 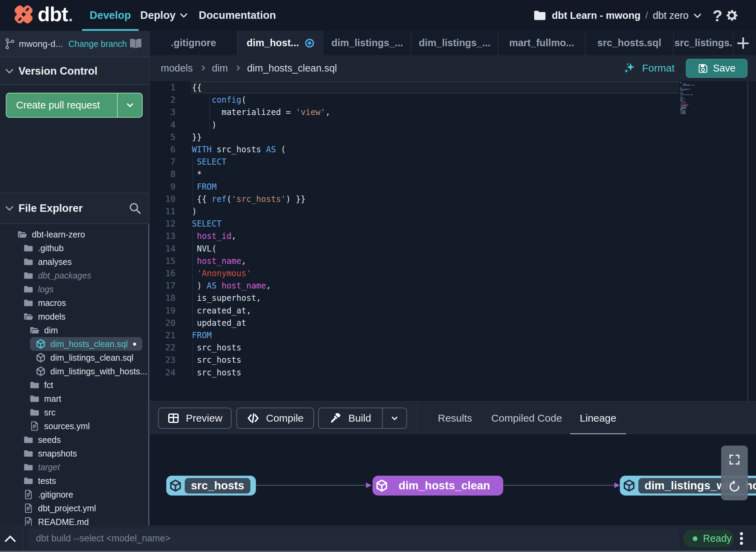 I want to click on file-tree-item-mart: mart, so click(x=75, y=399).